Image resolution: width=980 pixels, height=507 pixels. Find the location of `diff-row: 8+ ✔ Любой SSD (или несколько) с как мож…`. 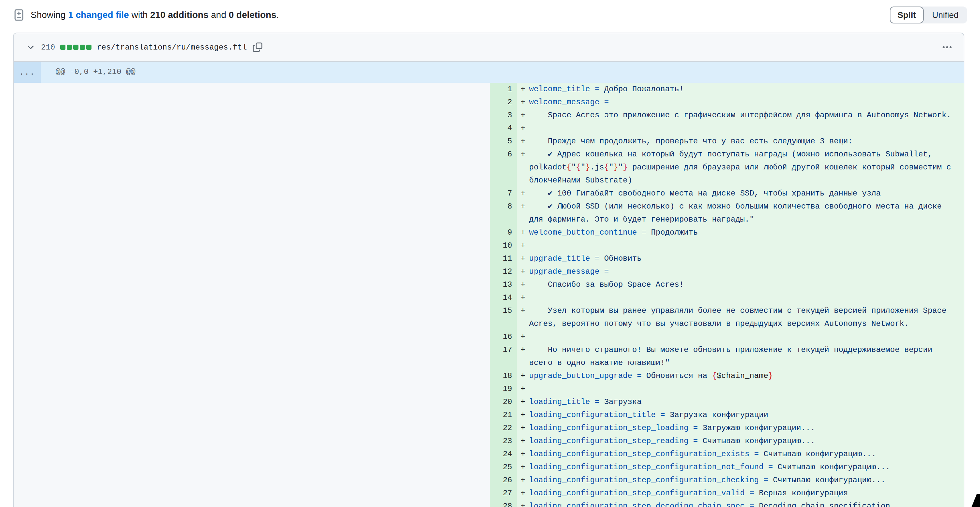

diff-row: 8+ ✔ Любой SSD (или несколько) с как мож… is located at coordinates (488, 213).